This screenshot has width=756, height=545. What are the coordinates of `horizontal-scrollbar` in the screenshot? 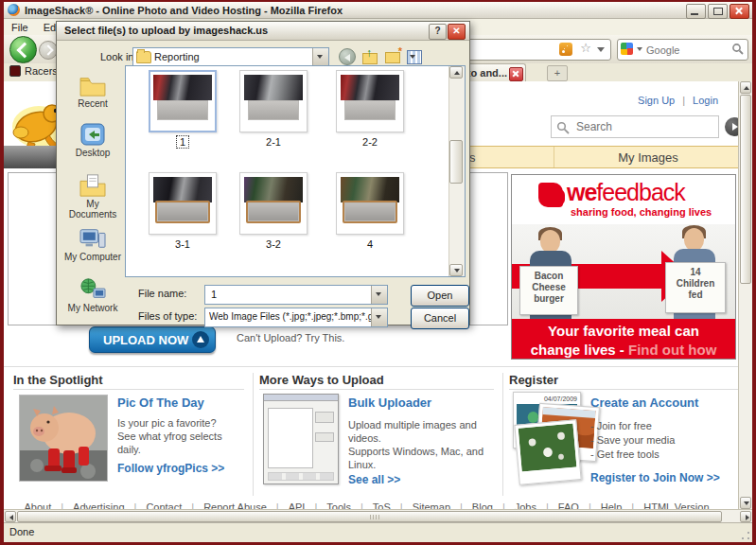 It's located at (378, 517).